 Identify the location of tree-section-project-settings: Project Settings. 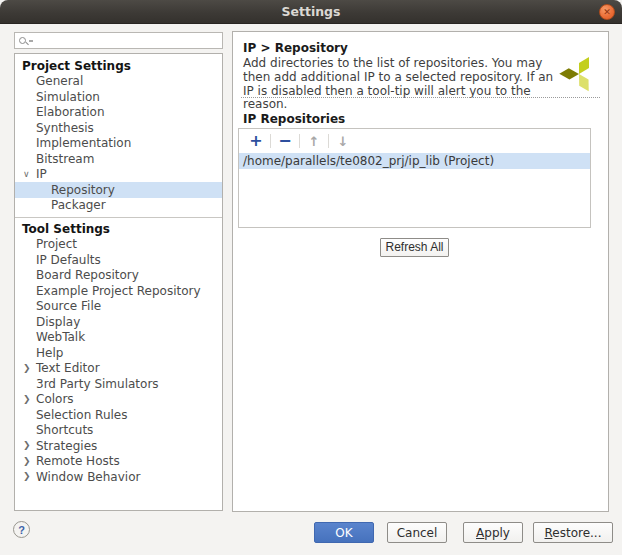
(118, 66).